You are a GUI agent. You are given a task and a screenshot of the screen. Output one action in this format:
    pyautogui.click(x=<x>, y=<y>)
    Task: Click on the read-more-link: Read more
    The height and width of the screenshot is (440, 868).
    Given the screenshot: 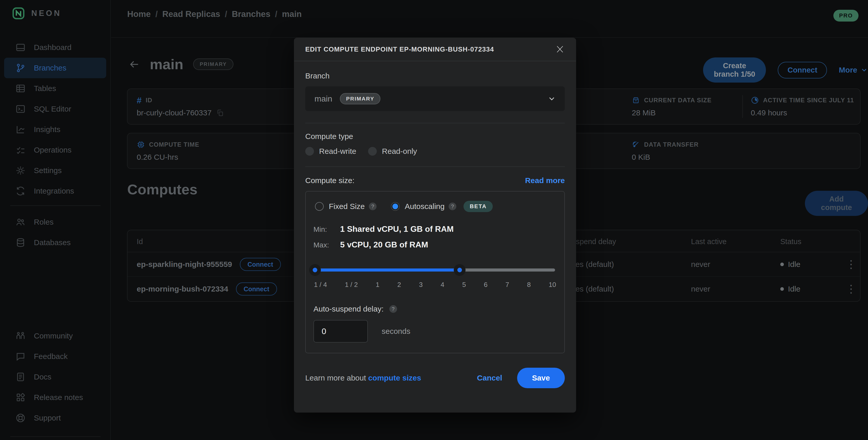 What is the action you would take?
    pyautogui.click(x=545, y=181)
    